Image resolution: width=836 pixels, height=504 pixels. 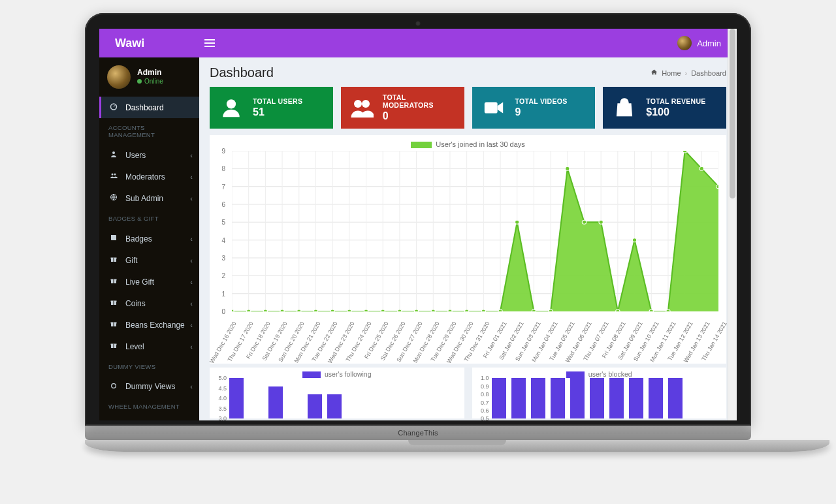 I want to click on bag-icon, so click(x=624, y=108).